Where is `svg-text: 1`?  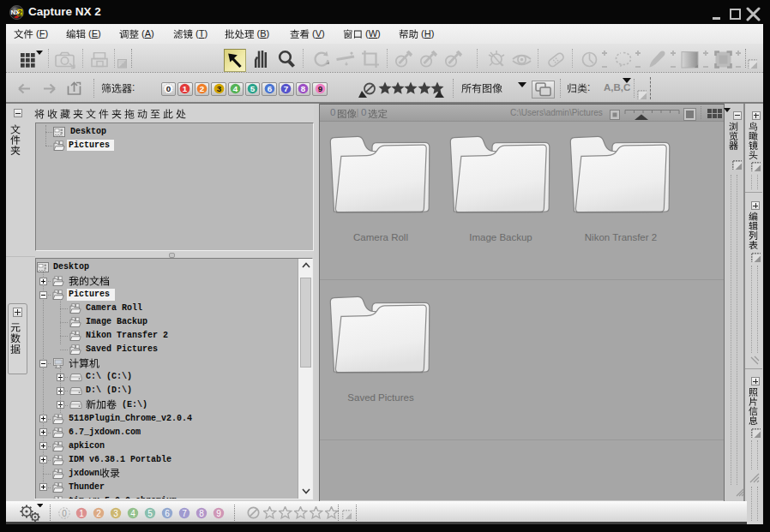 svg-text: 1 is located at coordinates (81, 514).